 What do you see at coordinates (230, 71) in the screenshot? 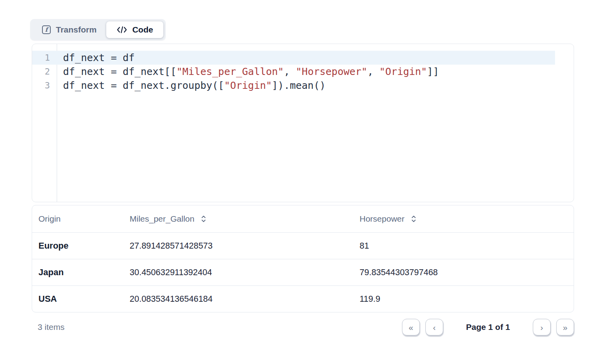
I see `string-token: "Miles_per_Gallon"` at bounding box center [230, 71].